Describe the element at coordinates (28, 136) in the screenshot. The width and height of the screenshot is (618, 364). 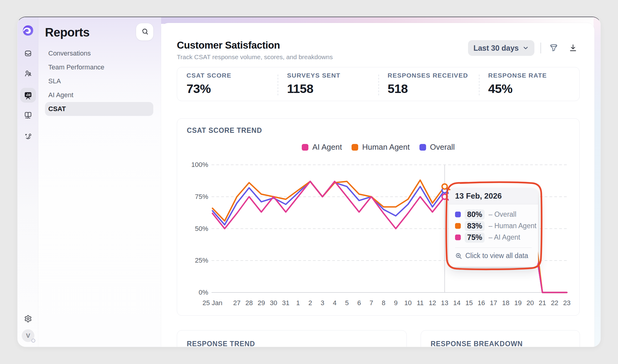
I see `plant-icon` at that location.